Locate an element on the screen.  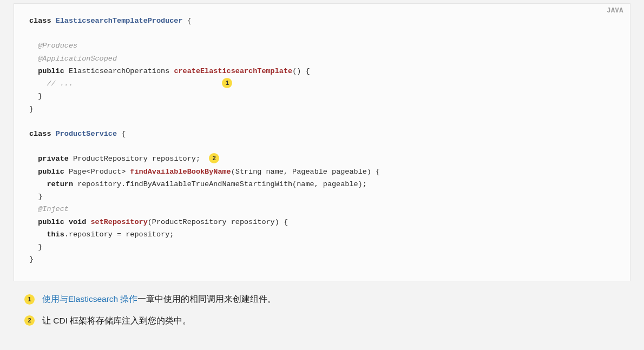
callout-text-1: 使用与Elasticsearch 操作一章中使用的相同调用来创建组件。 is located at coordinates (159, 299).